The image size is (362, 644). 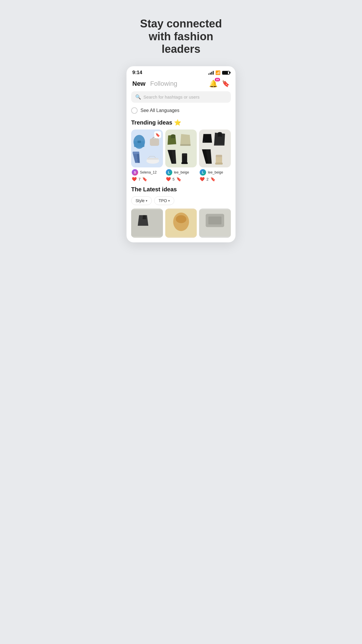 What do you see at coordinates (215, 155) in the screenshot?
I see `trending-card-3: L lee_beige ❤️ 2 🔖` at bounding box center [215, 155].